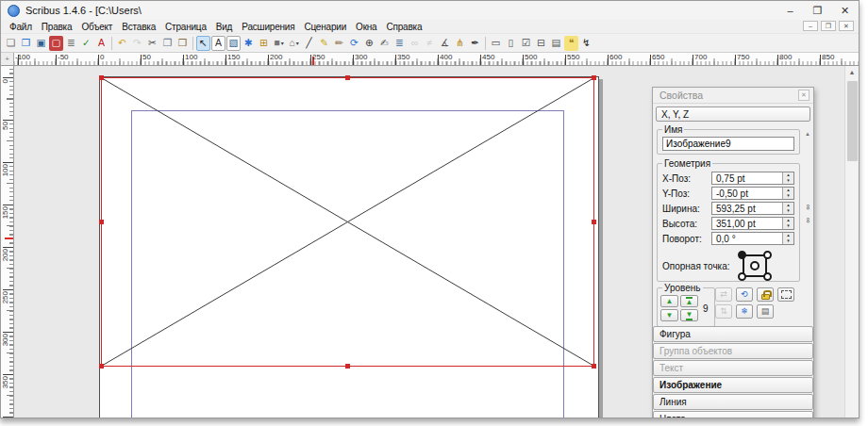  Describe the element at coordinates (340, 43) in the screenshot. I see `insert-freehand-button: ✏` at that location.